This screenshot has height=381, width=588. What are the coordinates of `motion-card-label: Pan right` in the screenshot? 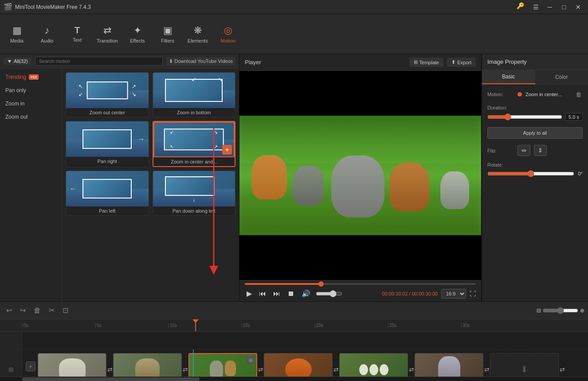 It's located at (107, 161).